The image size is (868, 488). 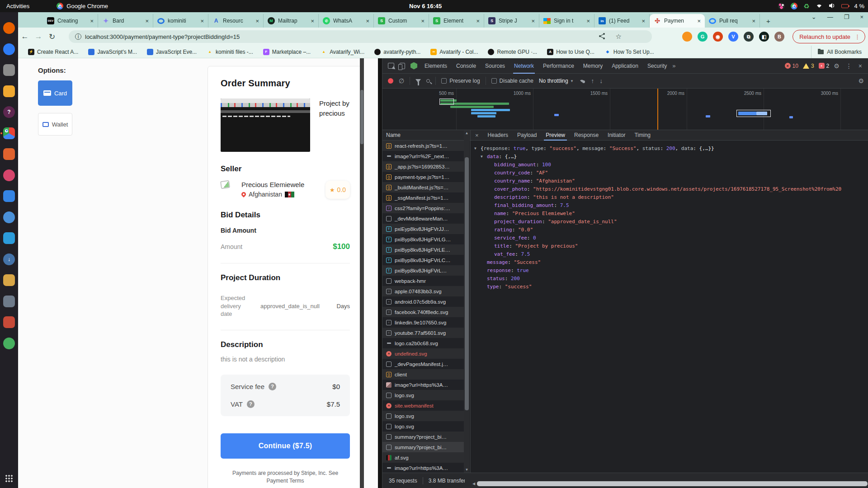 I want to click on request-row: ◦apple.07483bb3.svg, so click(x=424, y=291).